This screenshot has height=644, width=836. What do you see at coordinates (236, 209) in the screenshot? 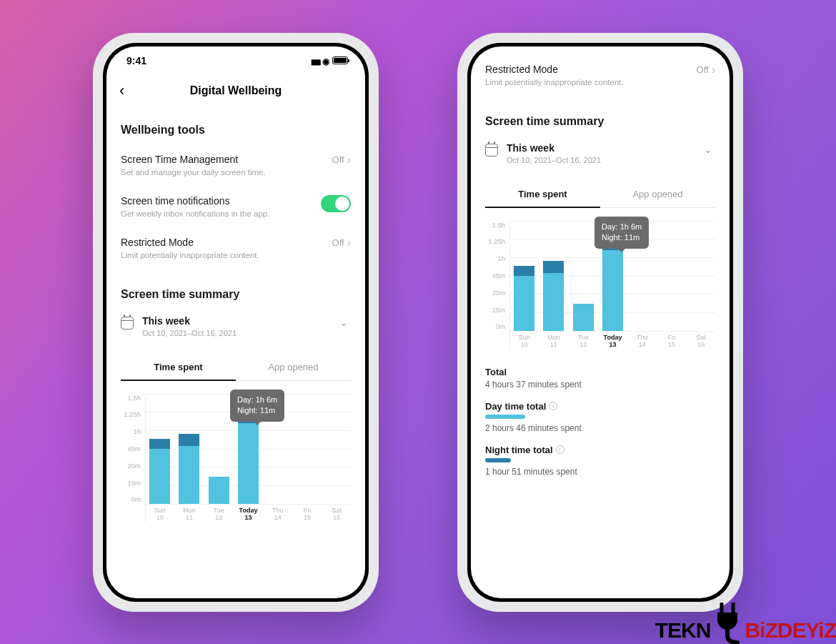
I see `row-screen-time-notifications: Screen time notifications Get weekly inb…` at bounding box center [236, 209].